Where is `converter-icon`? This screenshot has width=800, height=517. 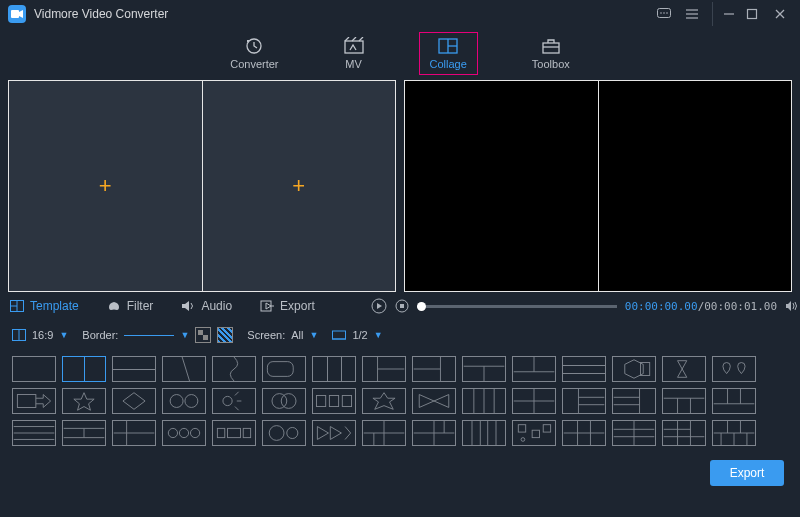 converter-icon is located at coordinates (254, 46).